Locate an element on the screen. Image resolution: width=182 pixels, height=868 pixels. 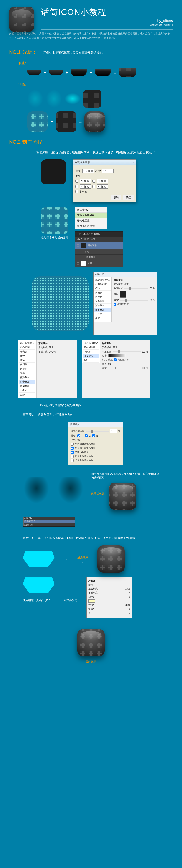
v: 90 is located at coordinates (109, 364).